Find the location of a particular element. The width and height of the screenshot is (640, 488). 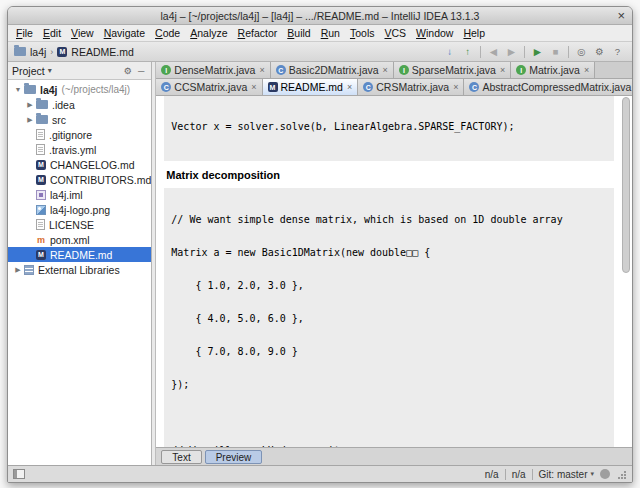

close-window-icon: × is located at coordinates (621, 16).